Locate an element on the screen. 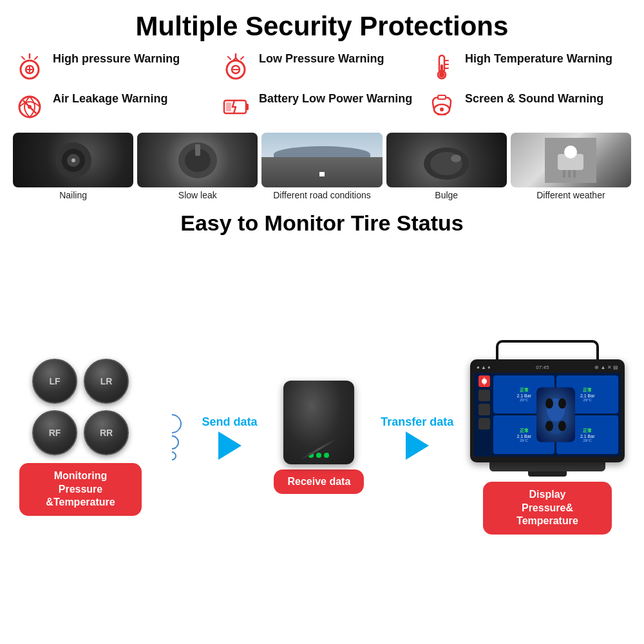 The image size is (644, 644). transfer-data-label: Transfer data is located at coordinates (417, 422).